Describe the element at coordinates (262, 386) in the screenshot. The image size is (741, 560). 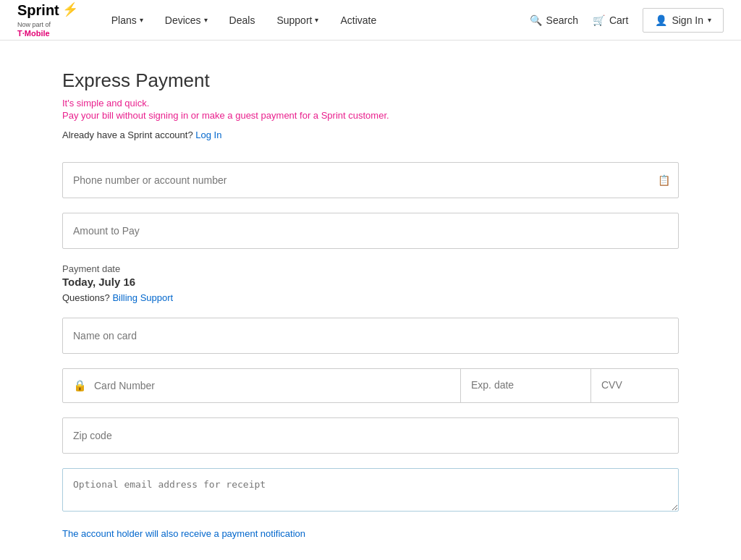
I see `card-number-field: 🔒` at that location.